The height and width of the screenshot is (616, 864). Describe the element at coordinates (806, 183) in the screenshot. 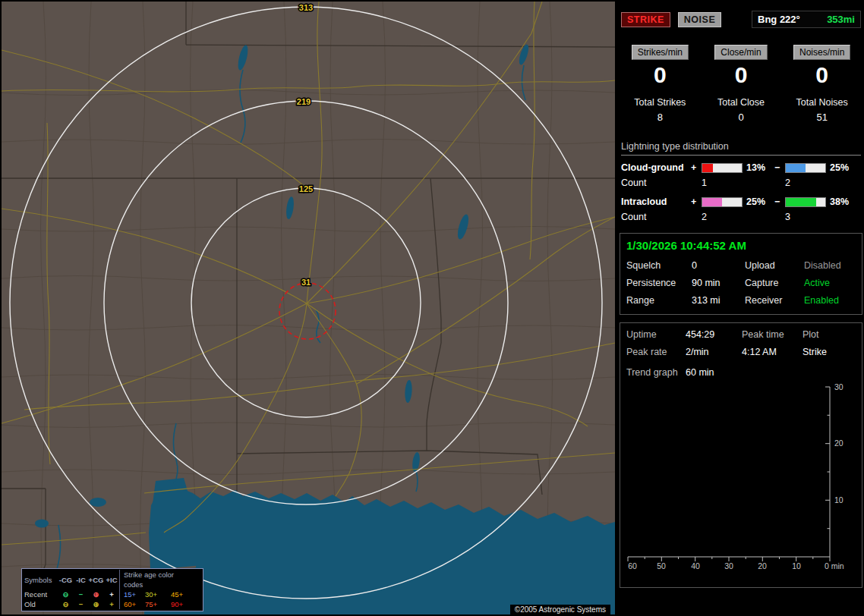

I see `cg-minus-count: 2` at that location.